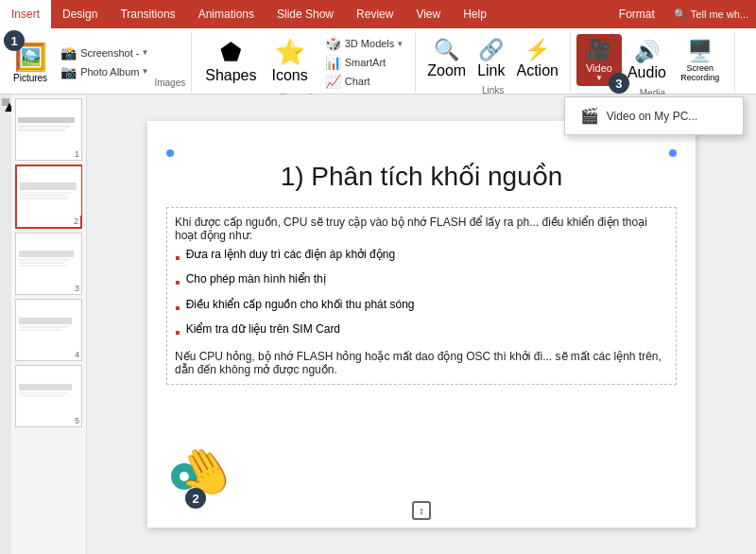 This screenshot has width=756, height=554. Describe the element at coordinates (96, 62) in the screenshot. I see `group-images: 🖼️ Pictures 📸 Screenshot - ▼ 📷 Photo Alb…` at that location.